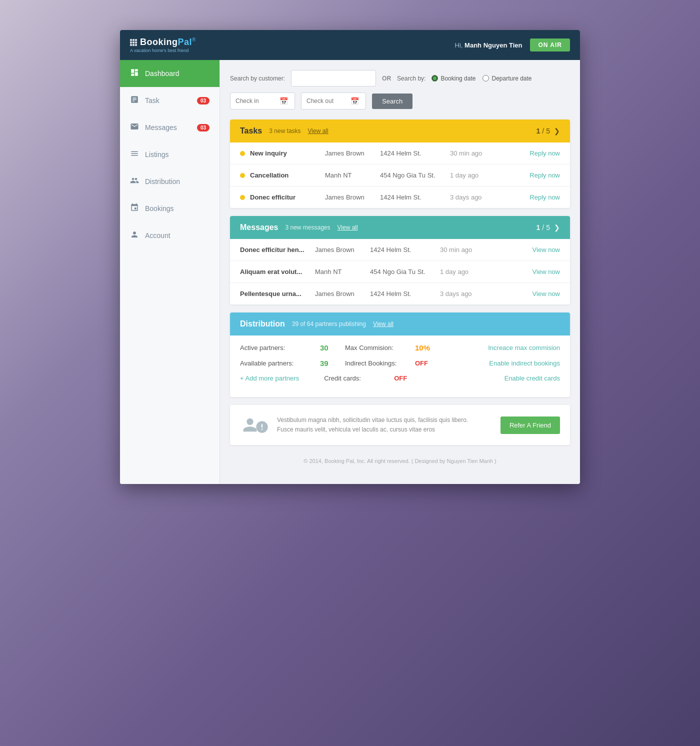  I want to click on task-badge: 03, so click(203, 101).